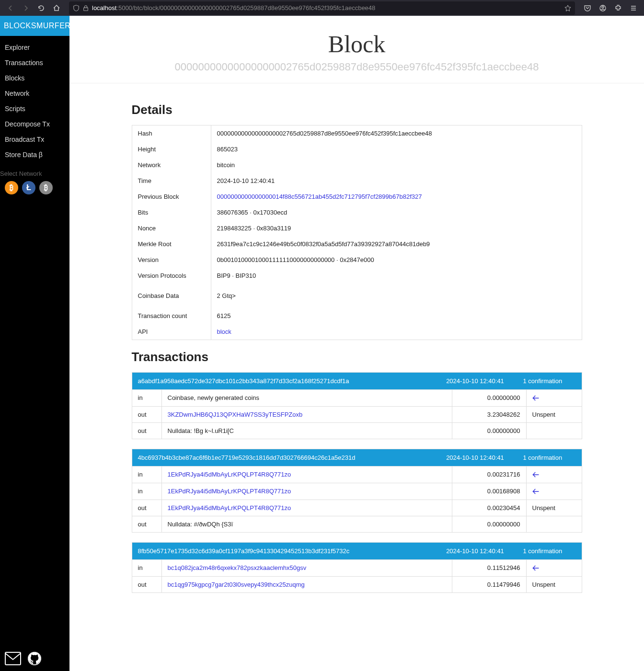 Image resolution: width=644 pixels, height=671 pixels. What do you see at coordinates (200, 524) in the screenshot?
I see `tx-address-text: Nulldata: #/ðwDQh {S3ï` at bounding box center [200, 524].